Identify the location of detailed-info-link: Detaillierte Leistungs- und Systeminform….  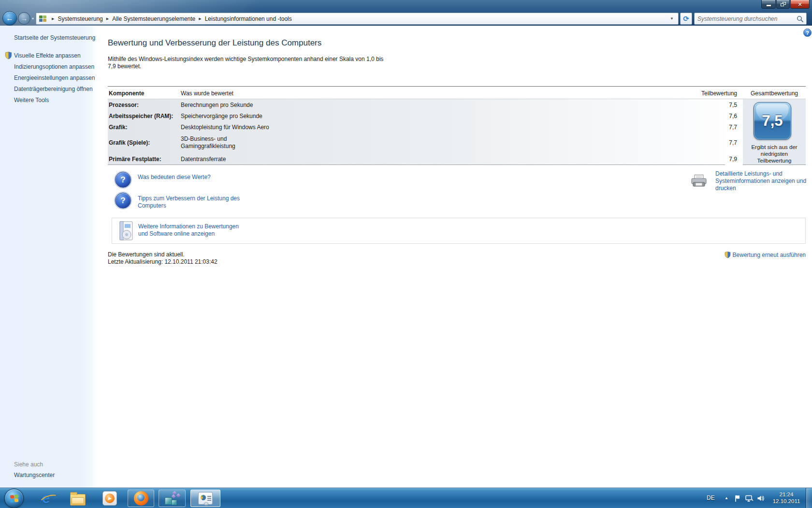
(761, 181).